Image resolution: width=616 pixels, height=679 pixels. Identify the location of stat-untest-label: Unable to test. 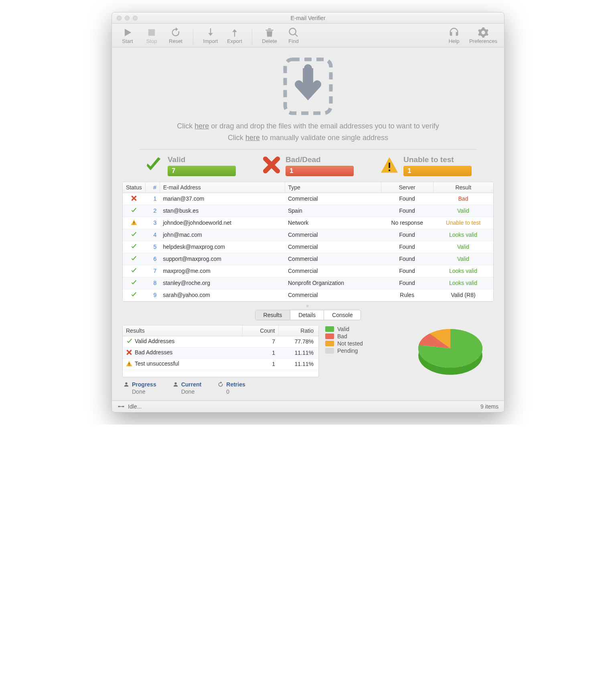
(438, 160).